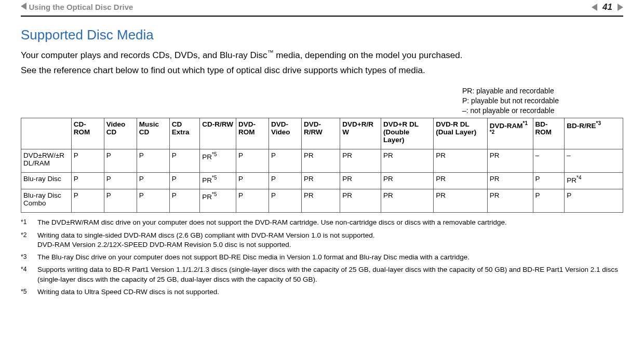 The image size is (644, 345). I want to click on header-dvdrrw: DVD-R/RW, so click(321, 133).